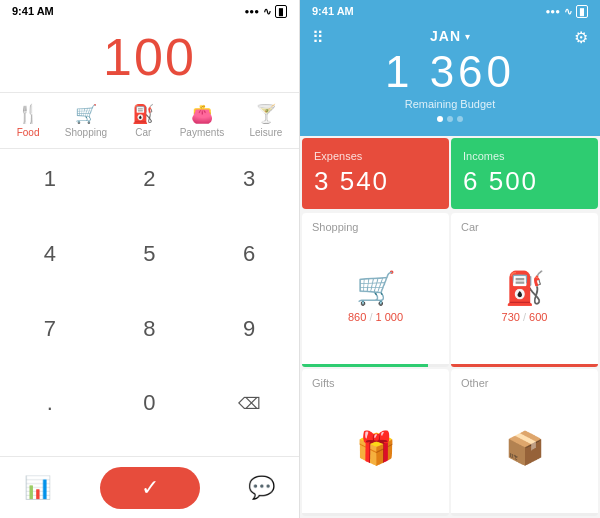  What do you see at coordinates (249, 179) in the screenshot?
I see `key-3: 3` at bounding box center [249, 179].